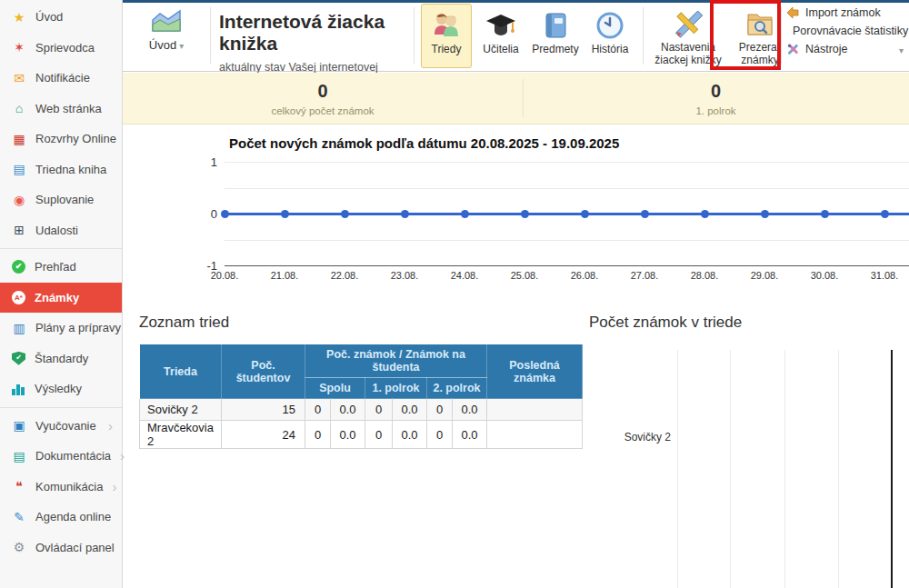  Describe the element at coordinates (447, 50) in the screenshot. I see `tab-label: Triedy` at that location.